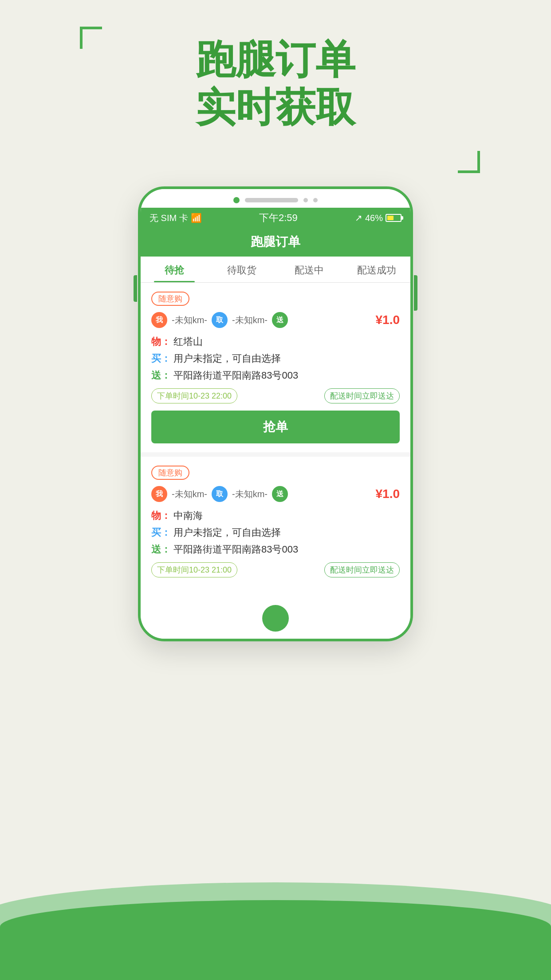 Image resolution: width=551 pixels, height=980 pixels. I want to click on battery-percent: 46%, so click(374, 218).